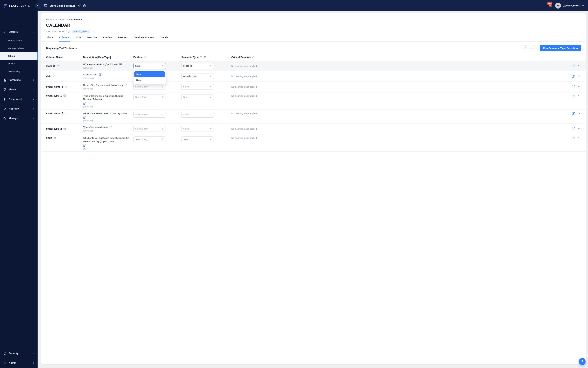  Describe the element at coordinates (123, 39) in the screenshot. I see `tab-features: Features` at that location.